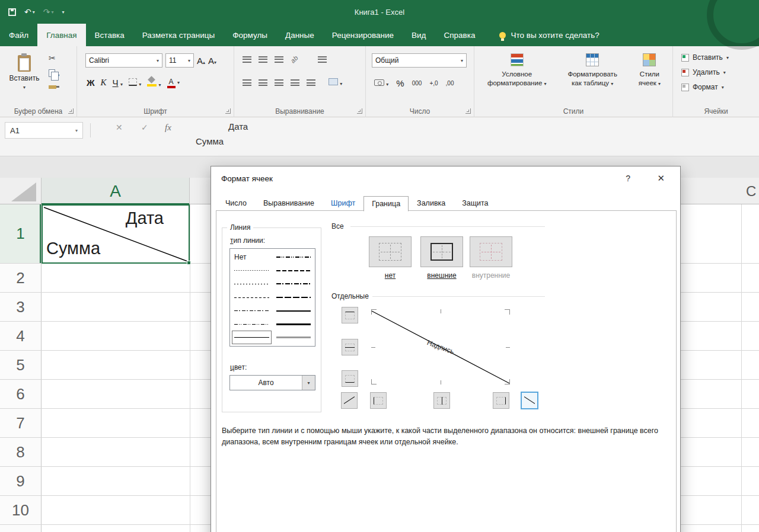  Describe the element at coordinates (308, 383) in the screenshot. I see `color-dropdown-icon: ▾` at that location.